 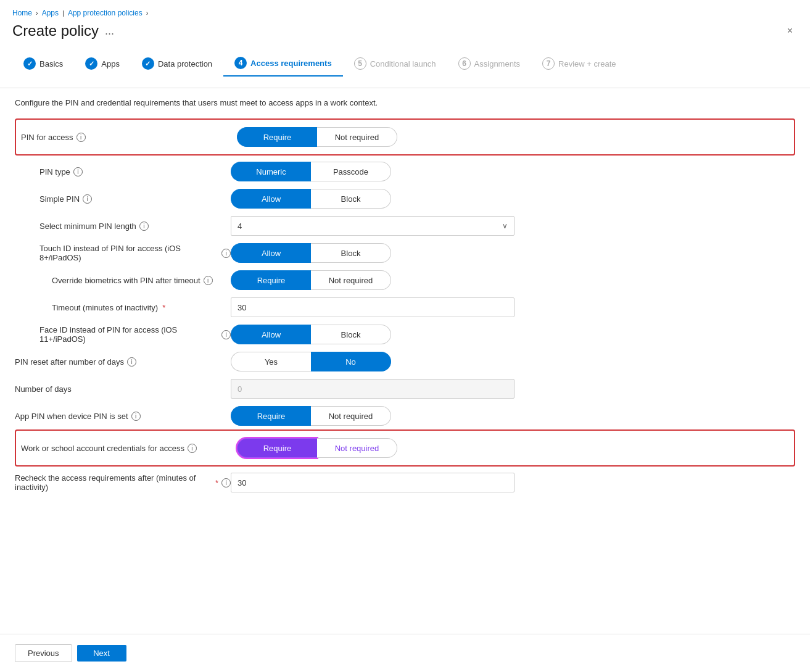 What do you see at coordinates (405, 389) in the screenshot?
I see `form-row-number_of_days: Number of days` at bounding box center [405, 389].